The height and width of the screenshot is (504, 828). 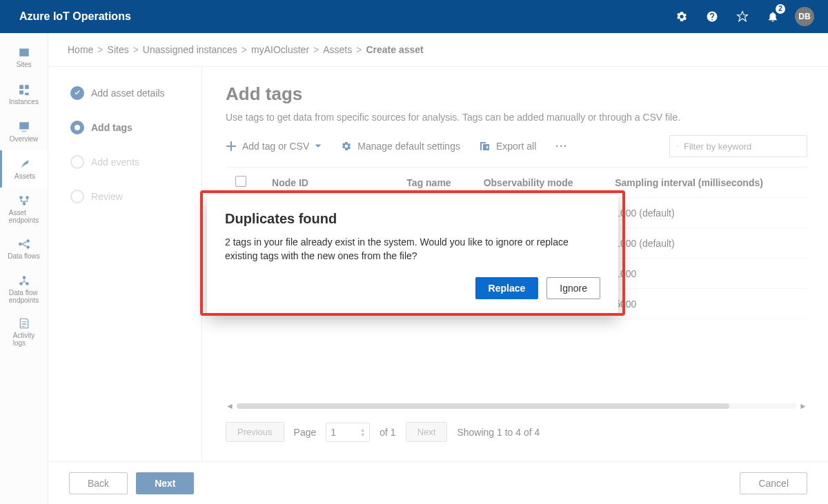 I want to click on dialog-title: Duplicates found, so click(x=413, y=219).